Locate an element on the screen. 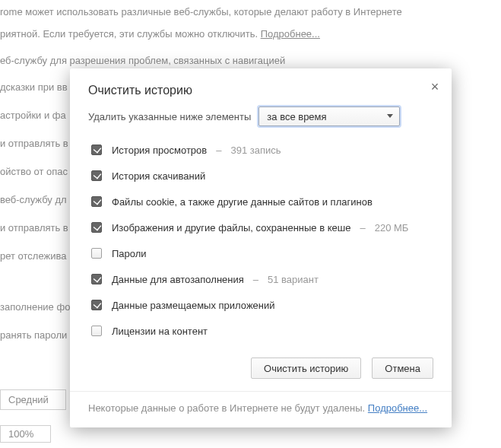 The width and height of the screenshot is (501, 448). clear-option-row: Данные для автозаполнения–51 вариант is located at coordinates (261, 279).